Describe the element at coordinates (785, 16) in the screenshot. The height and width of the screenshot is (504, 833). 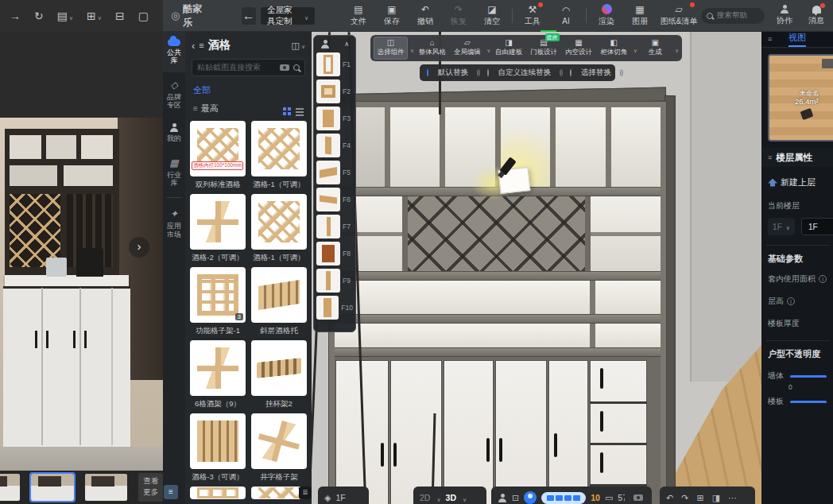
I see `collab-button: 协作` at that location.